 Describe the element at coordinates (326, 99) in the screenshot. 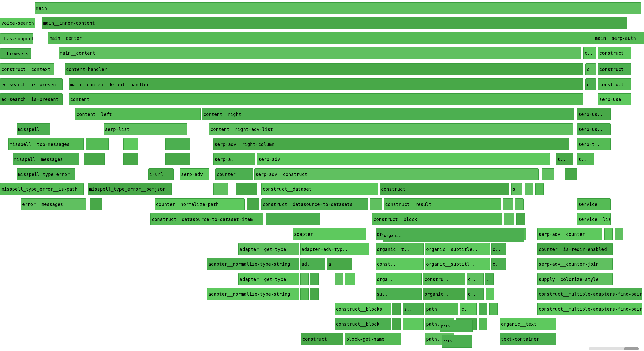

I see `tree-node-content: content` at that location.